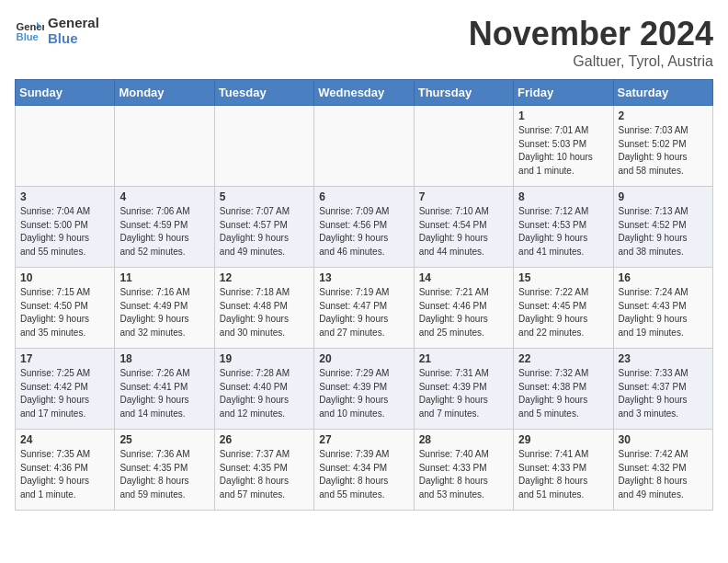 Image resolution: width=728 pixels, height=563 pixels. I want to click on day-info: Sunrise: 7:07 AM Sunset: 4:57 PM Dayligh…, so click(265, 232).